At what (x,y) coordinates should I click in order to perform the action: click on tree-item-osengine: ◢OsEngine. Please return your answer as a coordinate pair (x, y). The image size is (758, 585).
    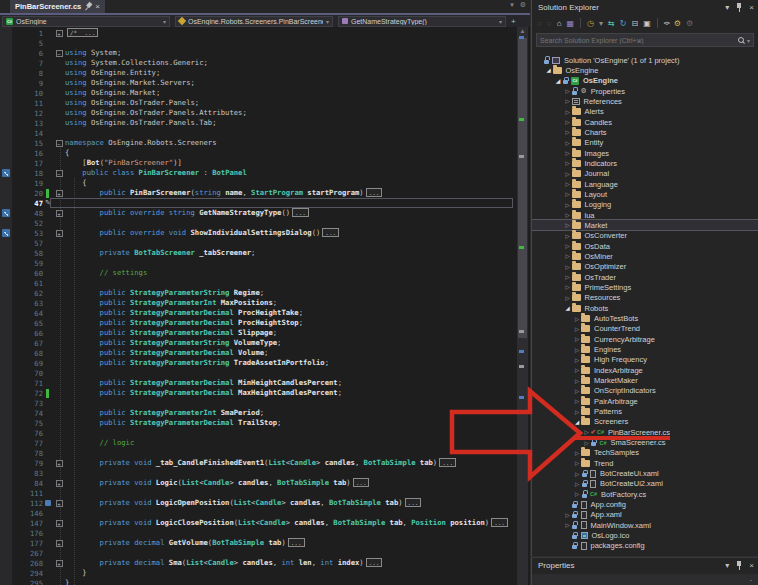
    Looking at the image, I should click on (645, 70).